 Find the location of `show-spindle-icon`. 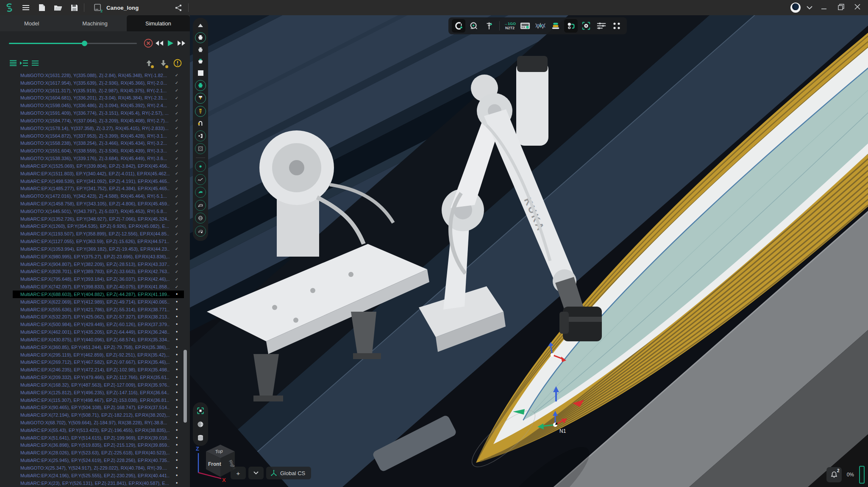

show-spindle-icon is located at coordinates (200, 86).